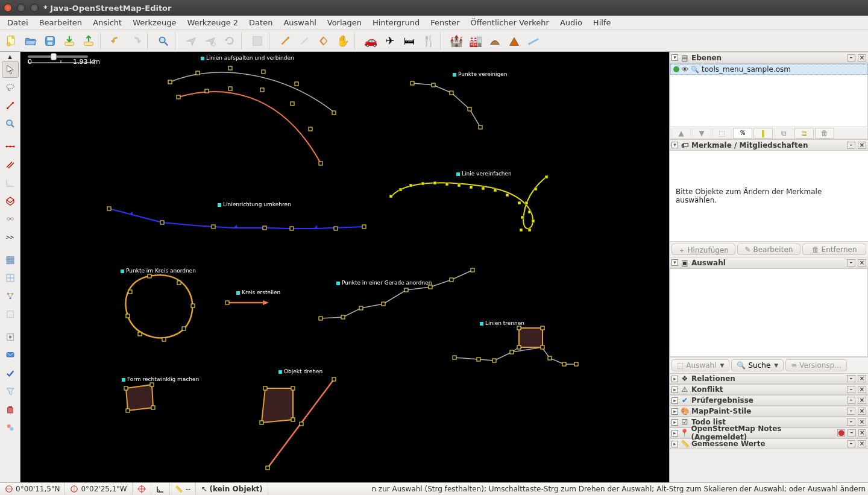 This screenshot has width=868, height=495. What do you see at coordinates (69, 41) in the screenshot?
I see `download-osm-button` at bounding box center [69, 41].